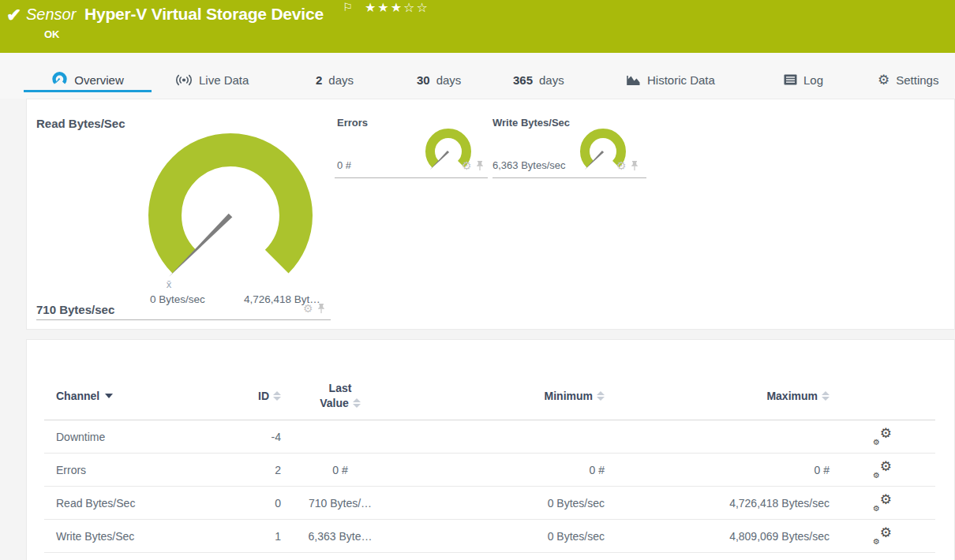  I want to click on table-row-write-bytes: Write Bytes/Sec 1 6,363 Byte… 0 Bytes/se…, so click(489, 536).